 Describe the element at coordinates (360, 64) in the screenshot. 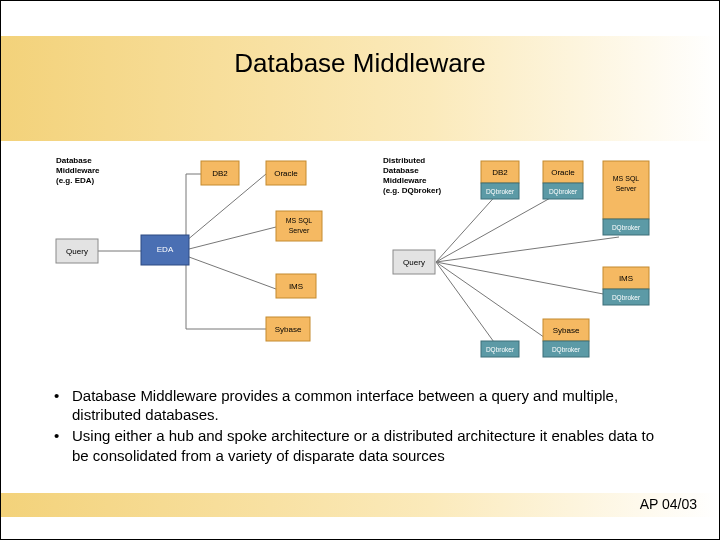

I see `page-title: Database Middleware` at that location.